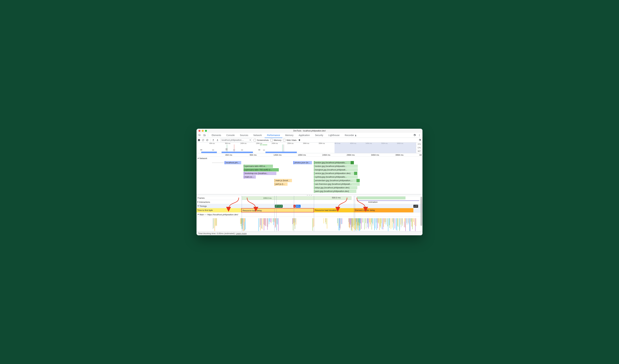 Image resolution: width=619 pixels, height=364 pixels. I want to click on label-net: NET, so click(419, 151).